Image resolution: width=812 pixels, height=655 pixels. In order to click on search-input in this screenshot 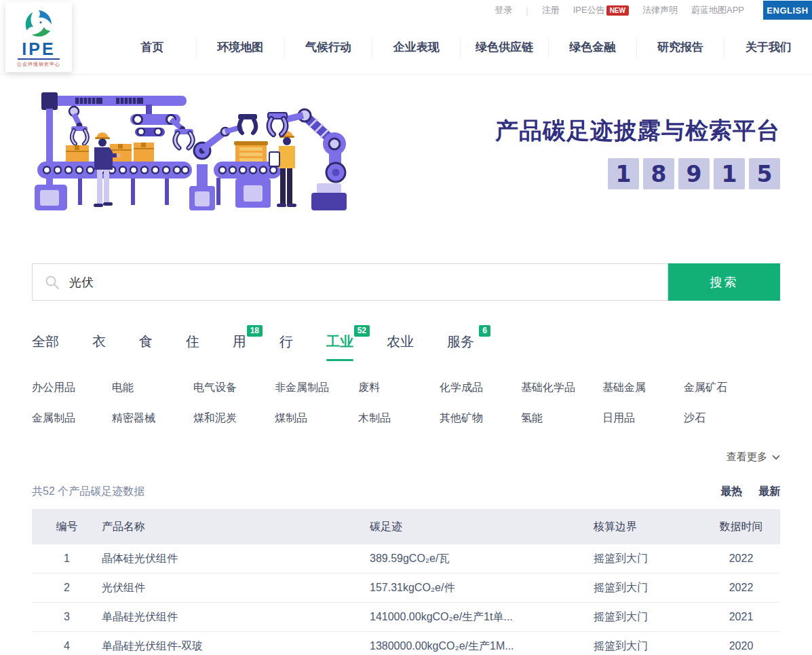, I will do `click(362, 282)`.